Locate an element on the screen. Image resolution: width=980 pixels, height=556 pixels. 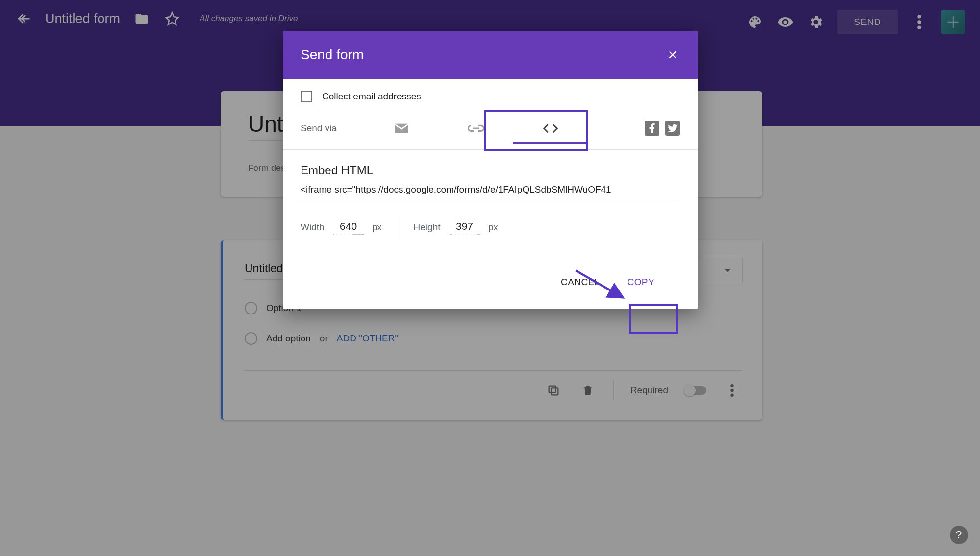
share-twitter-icon is located at coordinates (673, 128).